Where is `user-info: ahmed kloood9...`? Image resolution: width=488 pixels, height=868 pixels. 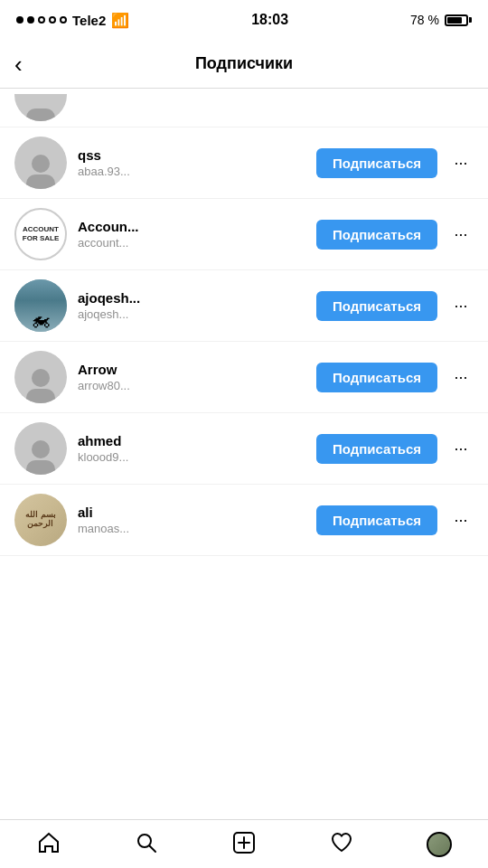
user-info: ahmed kloood9... is located at coordinates (192, 448).